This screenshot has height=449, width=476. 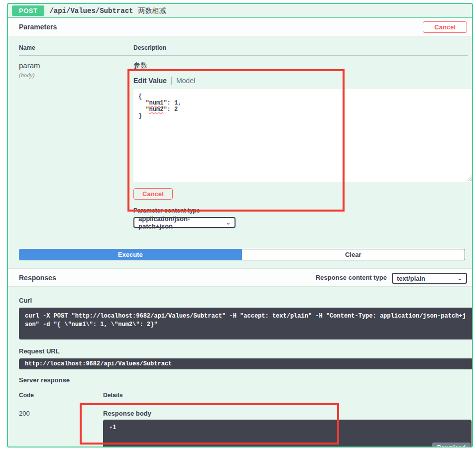 What do you see at coordinates (28, 11) in the screenshot?
I see `http-method-badge: POST` at bounding box center [28, 11].